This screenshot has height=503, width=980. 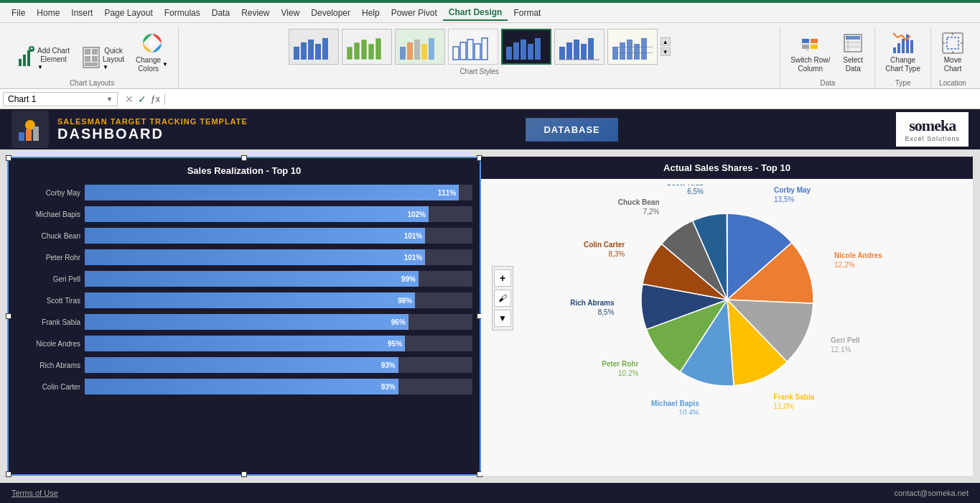 I want to click on header-left: SALESMAN TARGET TRACKING TEMPLATE DASHBO…, so click(x=129, y=129).